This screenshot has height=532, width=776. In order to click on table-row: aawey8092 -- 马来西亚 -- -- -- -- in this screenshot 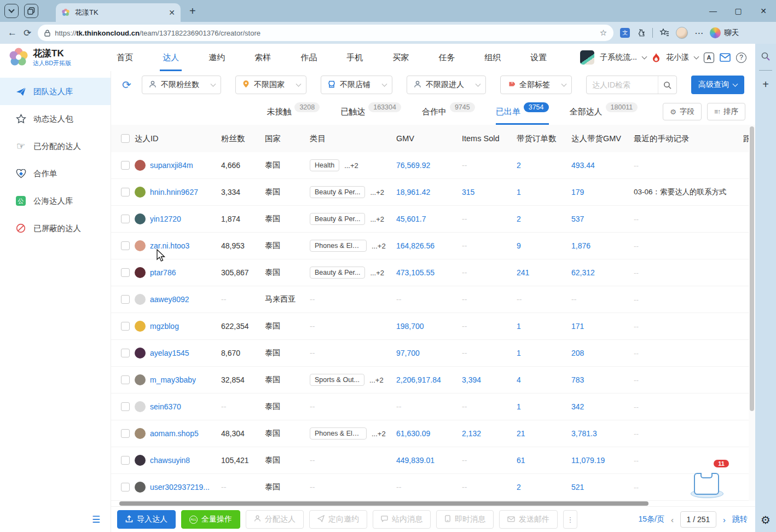, I will do `click(433, 300)`.